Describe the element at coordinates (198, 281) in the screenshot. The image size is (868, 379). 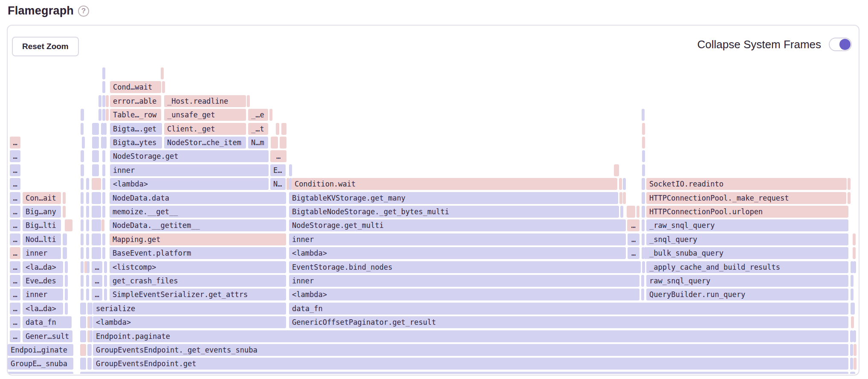
I see `flame-frame: get_crash_files` at that location.